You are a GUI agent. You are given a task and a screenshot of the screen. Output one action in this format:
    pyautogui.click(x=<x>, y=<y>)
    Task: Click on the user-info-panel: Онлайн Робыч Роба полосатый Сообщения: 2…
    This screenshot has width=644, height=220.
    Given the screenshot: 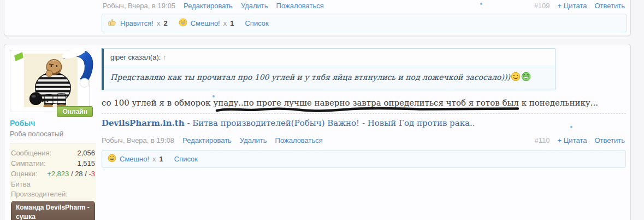 What is the action you would take?
    pyautogui.click(x=53, y=135)
    